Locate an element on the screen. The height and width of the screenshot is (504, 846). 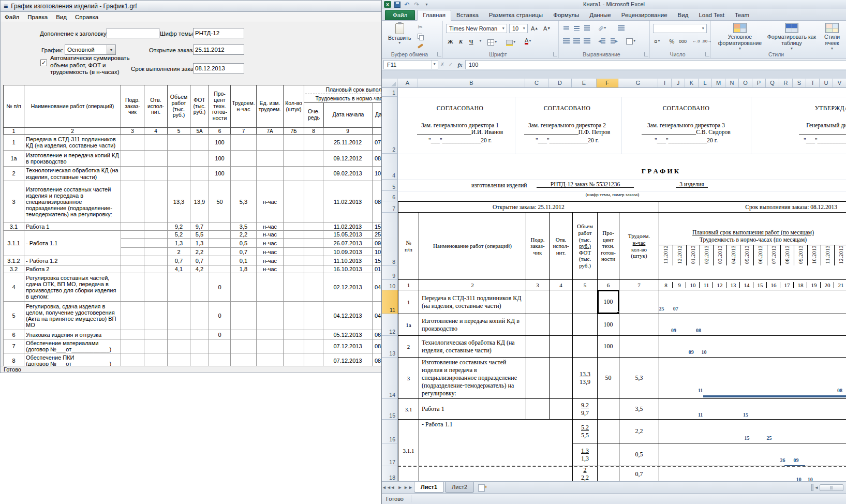
sheet-tab-лист2: Лист2 is located at coordinates (459, 487).